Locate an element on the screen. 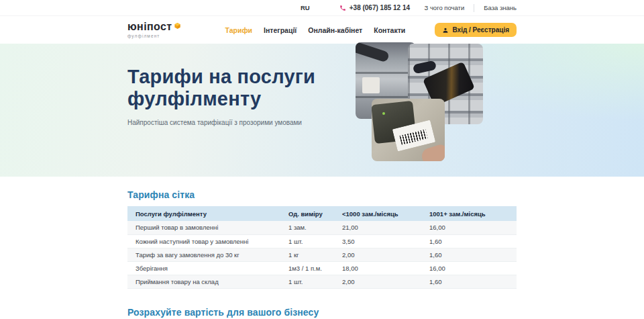  table-row: Перший товар в замовленні1 зам.21,0016,0… is located at coordinates (322, 228).